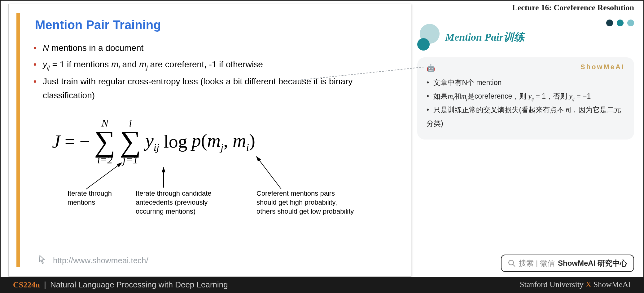 This screenshot has width=644, height=293. What do you see at coordinates (512, 263) in the screenshot?
I see `search-icon` at bounding box center [512, 263].